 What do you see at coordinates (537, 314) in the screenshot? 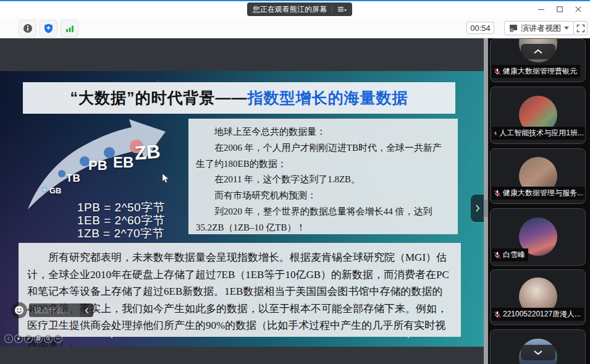
I see `participant-name-tag: 221005220127唐漫人...` at bounding box center [537, 314].